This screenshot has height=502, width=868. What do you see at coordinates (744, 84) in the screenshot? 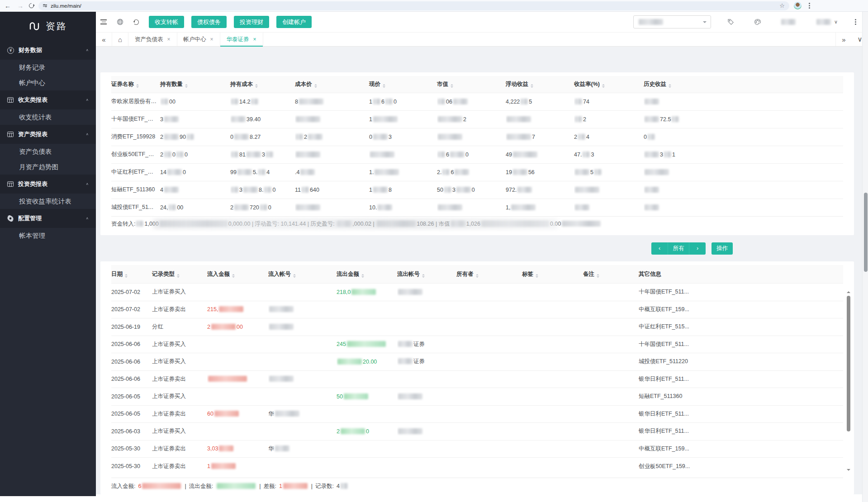
I see `column-header-历史收益: 历史收益` at bounding box center [744, 84].